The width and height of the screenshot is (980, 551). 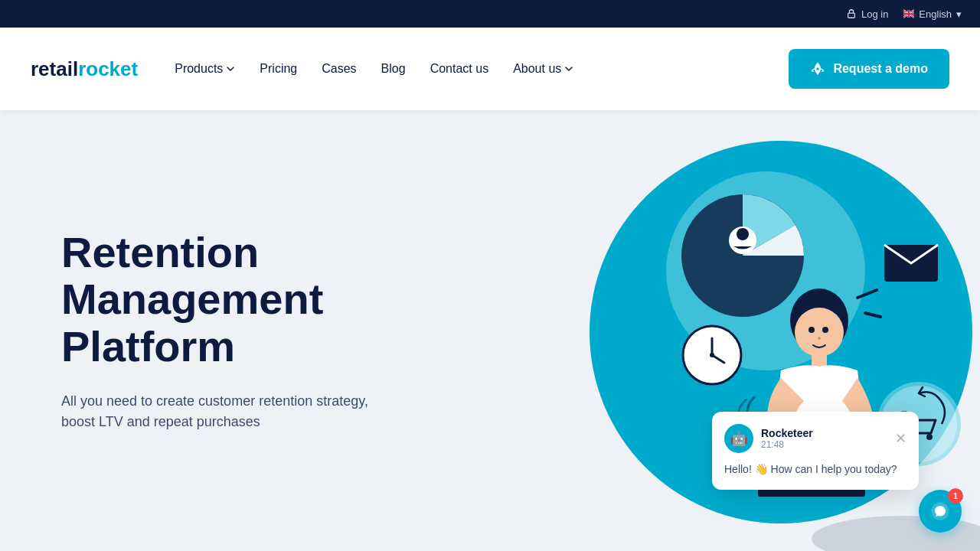 What do you see at coordinates (769, 439) in the screenshot?
I see `chat-agent-info: 🤖 Rocketeer 21:48` at bounding box center [769, 439].